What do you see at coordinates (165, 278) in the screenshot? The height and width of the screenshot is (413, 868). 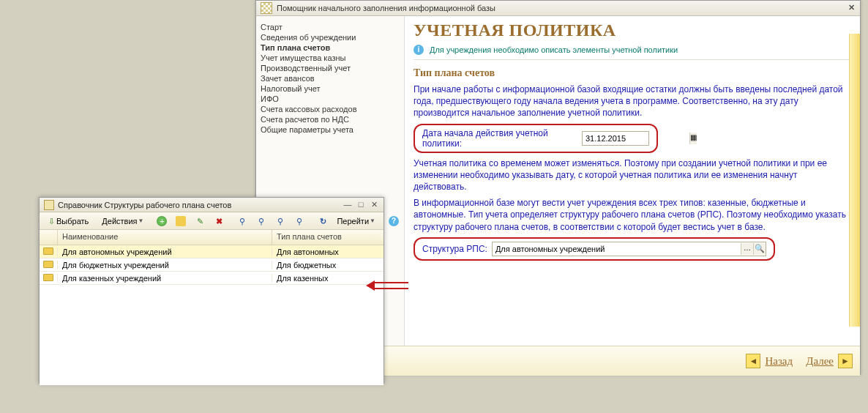 I see `cell-name: Для казенных учреждений` at bounding box center [165, 278].